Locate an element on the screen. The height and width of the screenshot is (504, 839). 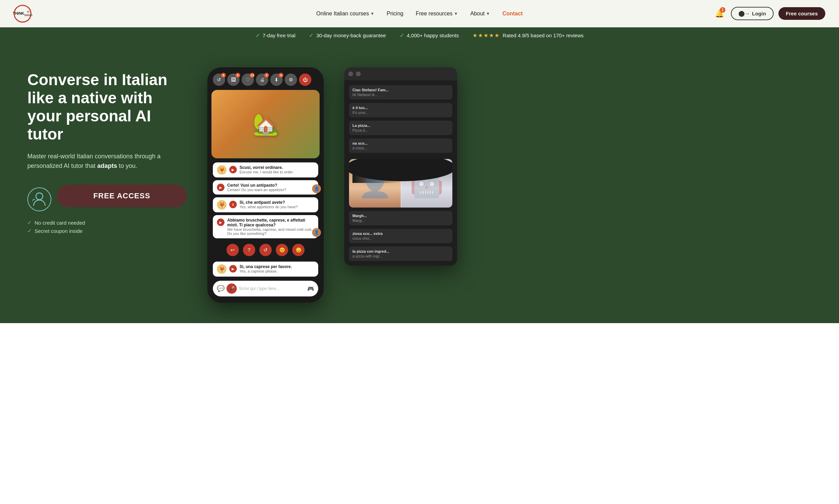
hero-bullets: ✓ No credit card needed ✓ Secret coupon … is located at coordinates (107, 227).